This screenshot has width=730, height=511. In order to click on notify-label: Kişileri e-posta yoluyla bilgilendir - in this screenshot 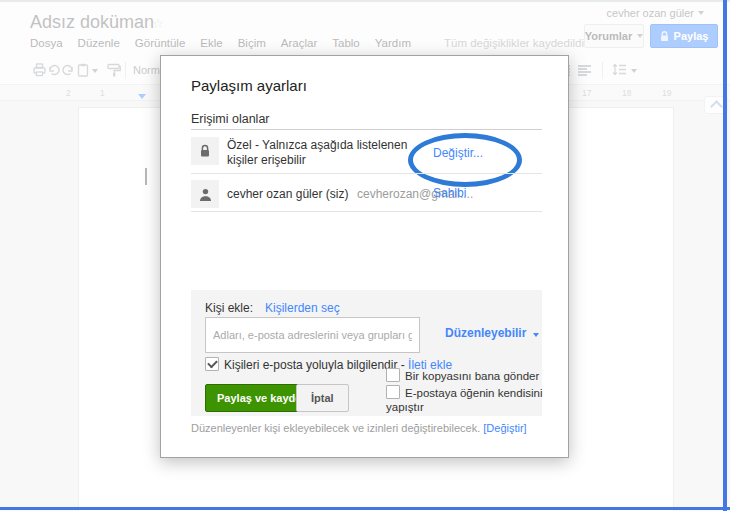, I will do `click(316, 365)`.